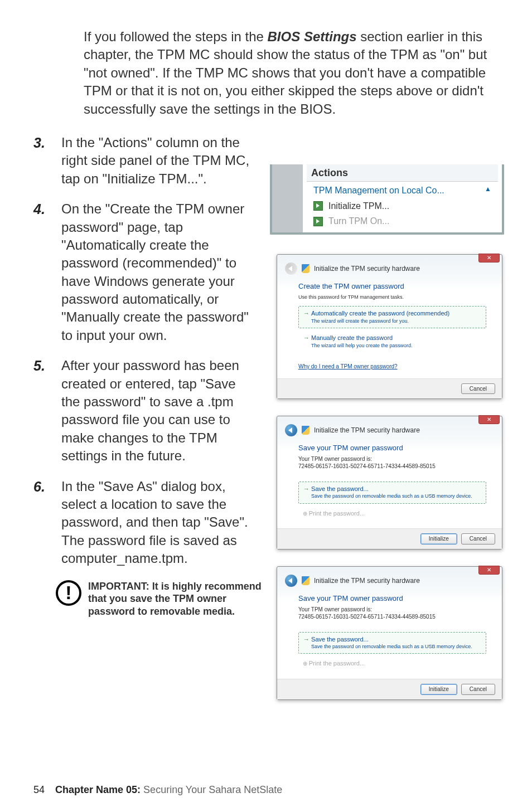 The image size is (532, 812). I want to click on step-text: In the "Actions" column on the right sid…, so click(156, 161).